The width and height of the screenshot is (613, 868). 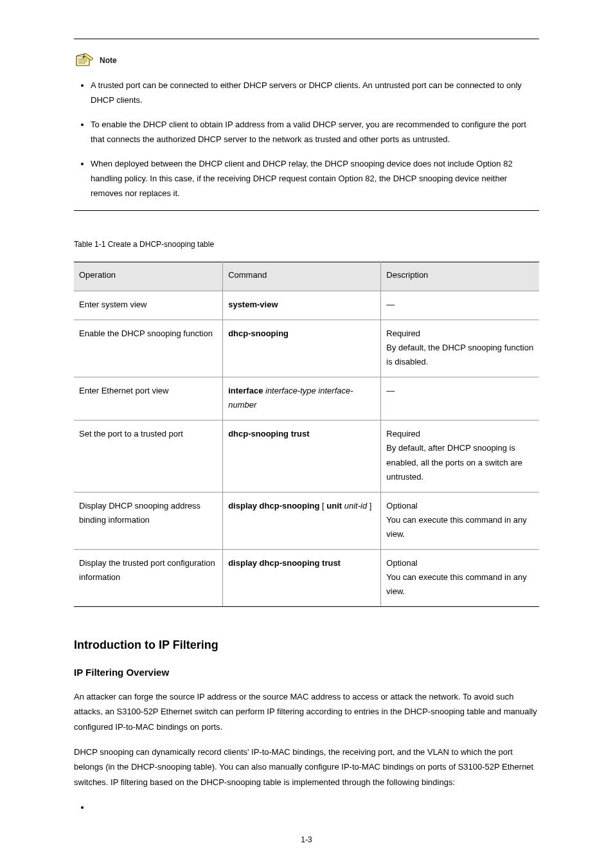 What do you see at coordinates (148, 348) in the screenshot?
I see `cell-operation: Enable the DHCP snooping function` at bounding box center [148, 348].